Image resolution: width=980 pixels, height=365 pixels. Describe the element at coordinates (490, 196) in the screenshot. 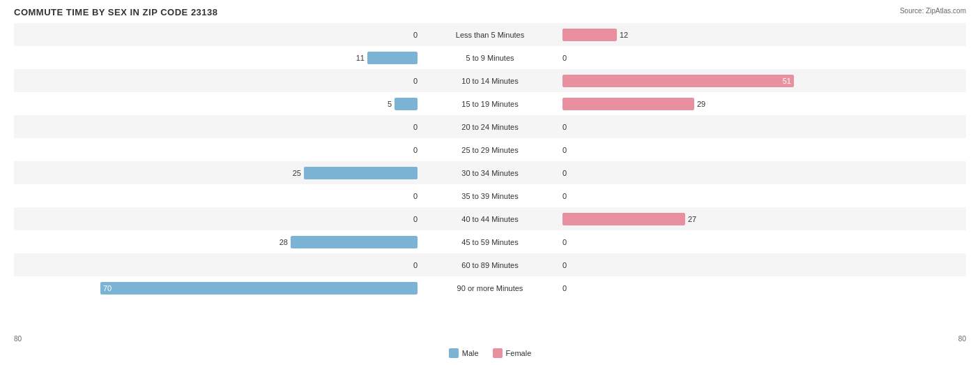

I see `row-label: 35 to 39 Minutes` at that location.